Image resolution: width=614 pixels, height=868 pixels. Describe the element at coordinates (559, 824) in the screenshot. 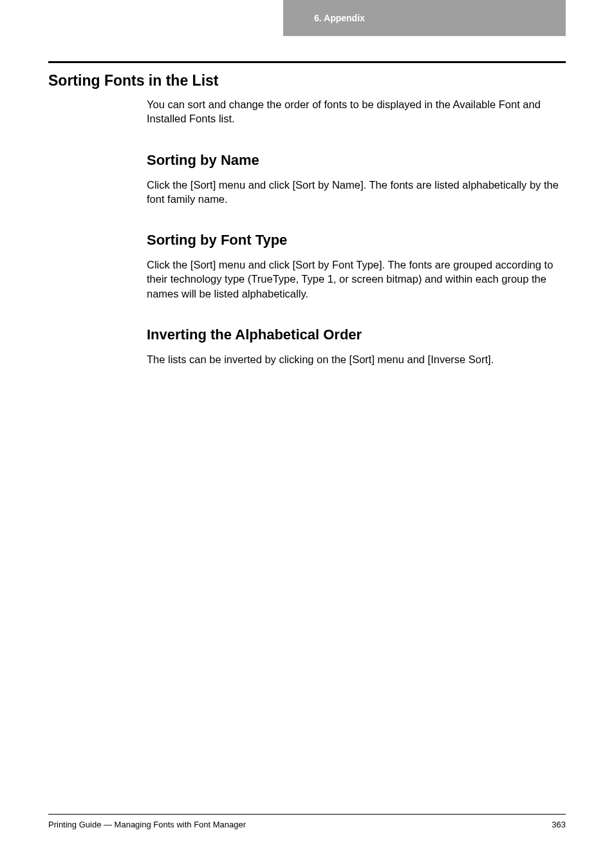

I see `footer-page-number: 363` at that location.